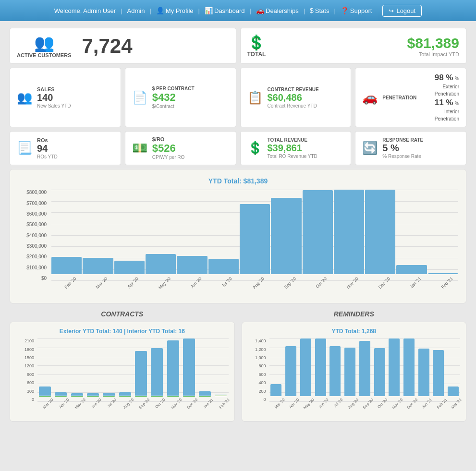  What do you see at coordinates (354, 372) in the screenshot?
I see `reminders-chart-wrap: YTD Total: 1,268 1,4001,2001,00080060040…` at bounding box center [354, 372].